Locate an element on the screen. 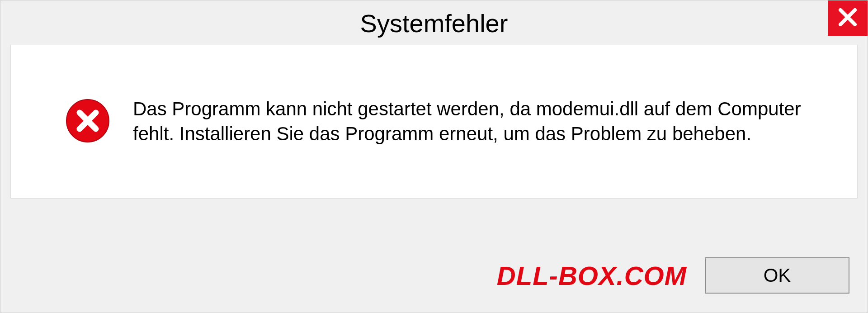 Image resolution: width=868 pixels, height=313 pixels. close-button is located at coordinates (848, 18).